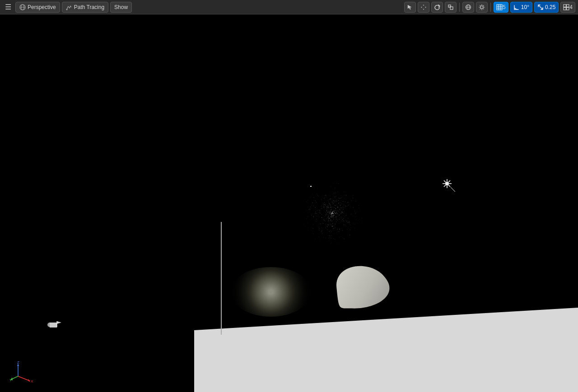  Describe the element at coordinates (566, 7) in the screenshot. I see `layout-icon` at that location.